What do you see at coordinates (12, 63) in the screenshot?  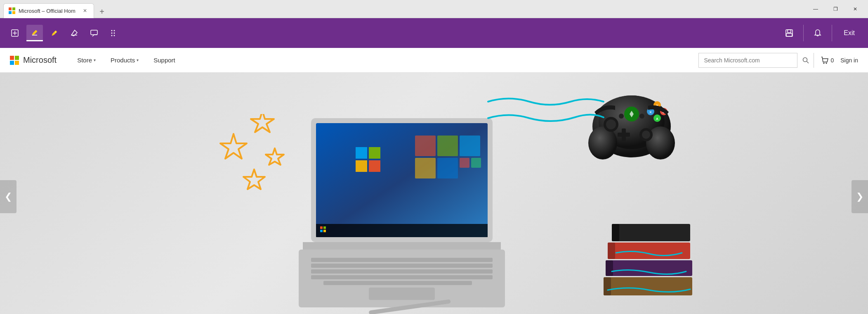 I see `logo-square-blue` at bounding box center [12, 63].